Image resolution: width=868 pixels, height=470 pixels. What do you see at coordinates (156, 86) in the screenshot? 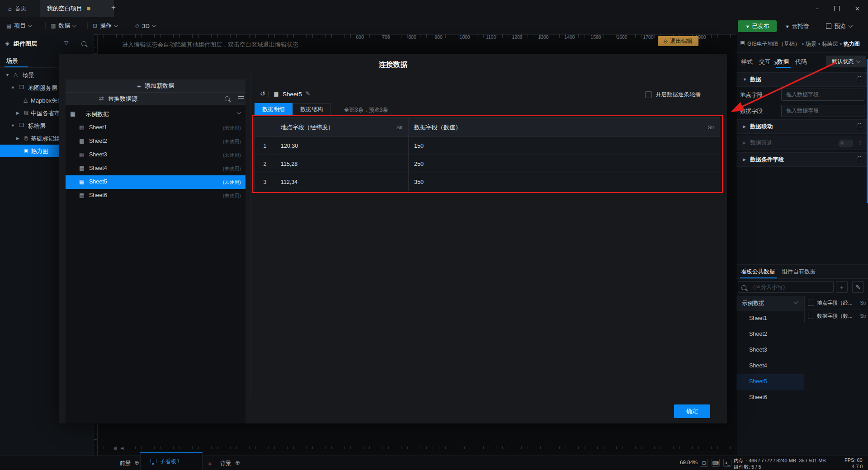
I see `add-new-data-button: + 添加新数据` at bounding box center [156, 86].